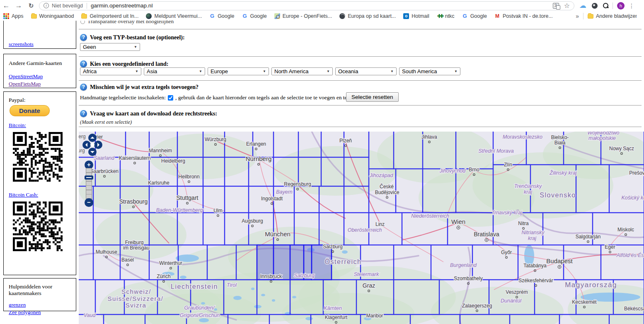 This screenshot has height=324, width=644. I want to click on grenzen-link: grenzen, so click(17, 305).